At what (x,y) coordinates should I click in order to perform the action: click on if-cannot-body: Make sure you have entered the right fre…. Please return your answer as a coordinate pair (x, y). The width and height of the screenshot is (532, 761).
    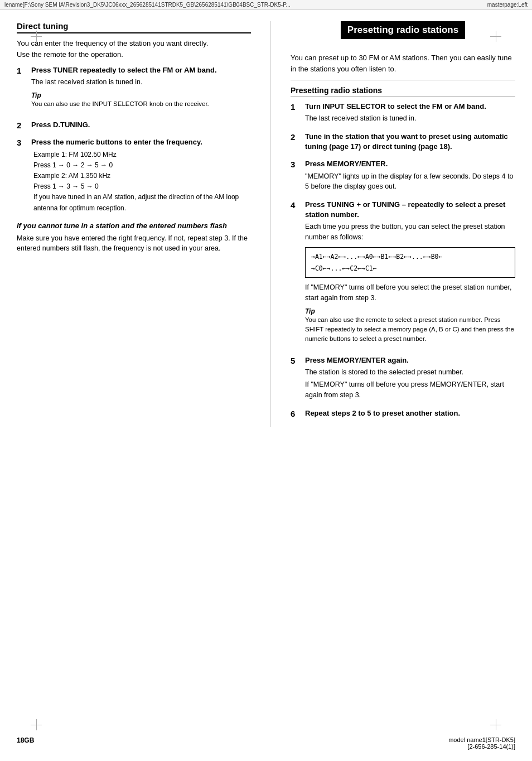
    Looking at the image, I should click on (134, 244).